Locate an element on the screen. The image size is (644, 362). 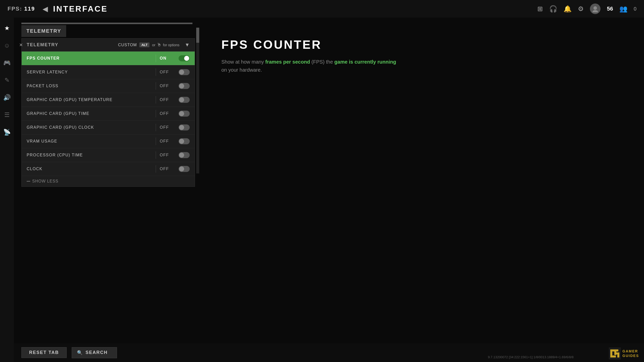
headset-icon: 🎧 is located at coordinates (553, 9).